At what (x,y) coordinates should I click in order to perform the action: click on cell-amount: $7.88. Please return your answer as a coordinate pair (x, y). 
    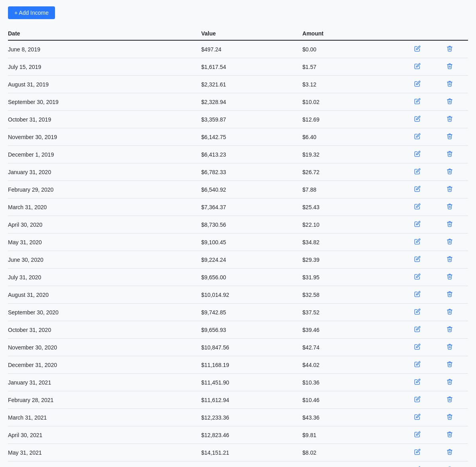
    Looking at the image, I should click on (353, 190).